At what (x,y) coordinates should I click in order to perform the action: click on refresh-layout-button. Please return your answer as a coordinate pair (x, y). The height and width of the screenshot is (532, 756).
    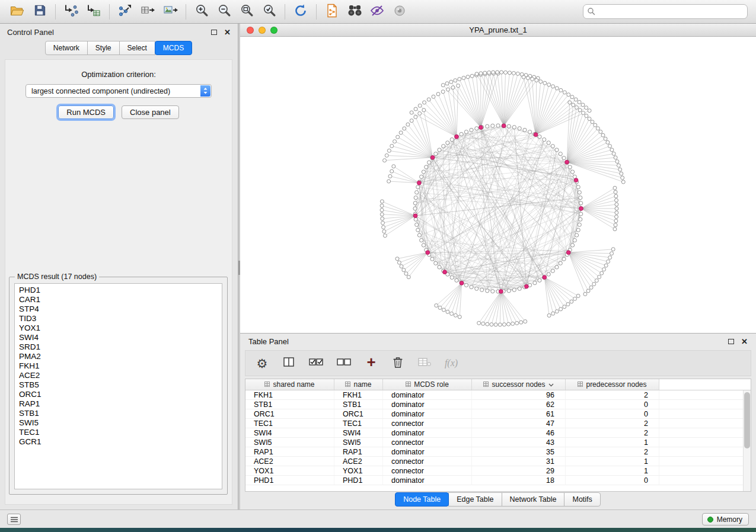
    Looking at the image, I should click on (301, 12).